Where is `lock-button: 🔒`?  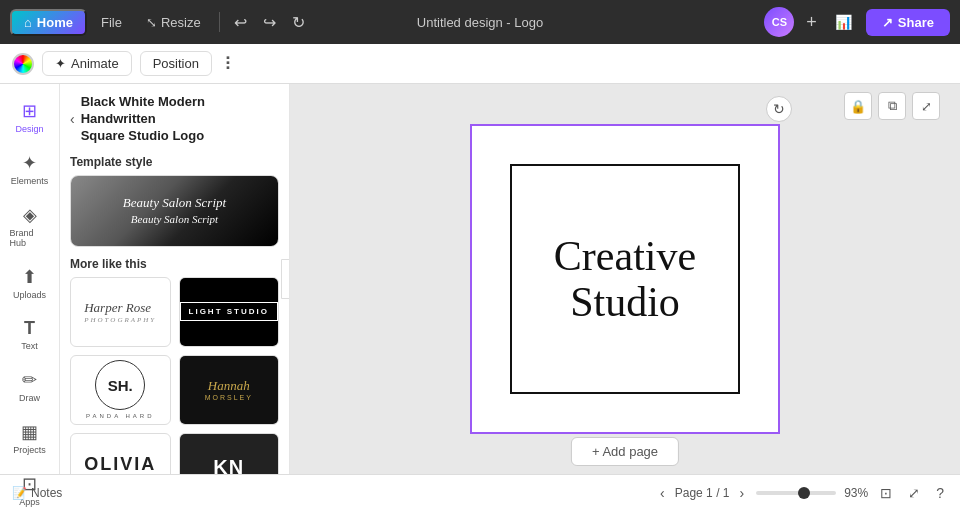
lock-button: 🔒 is located at coordinates (858, 106).